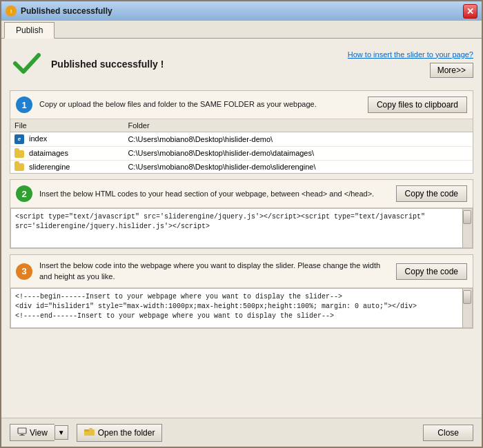  I want to click on step2-code-wrapper: <script type="text/javascript" src='slid…, so click(241, 228).